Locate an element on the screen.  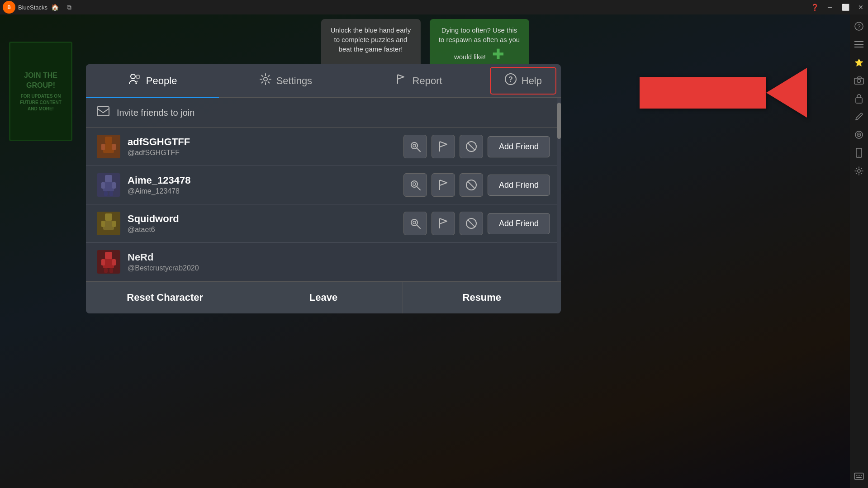
close-button: ✕ is located at coordinates (861, 7).